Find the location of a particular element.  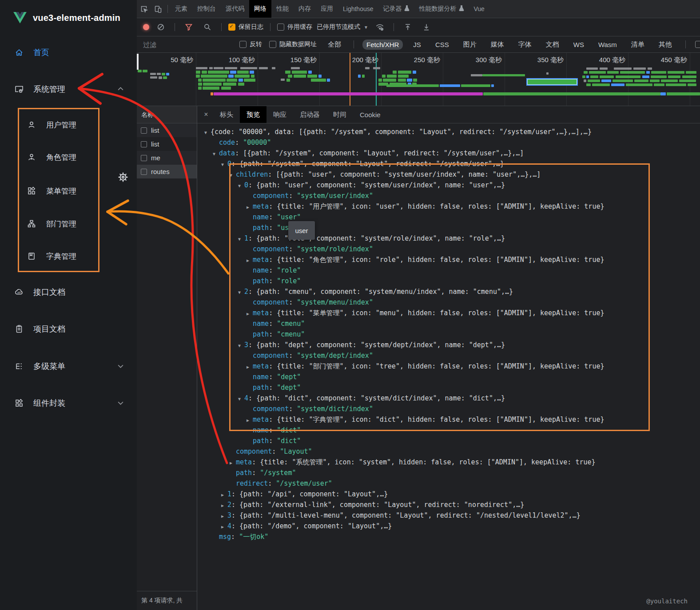

json-line: ▼children: [{path: "user", component: "s… is located at coordinates (449, 174).